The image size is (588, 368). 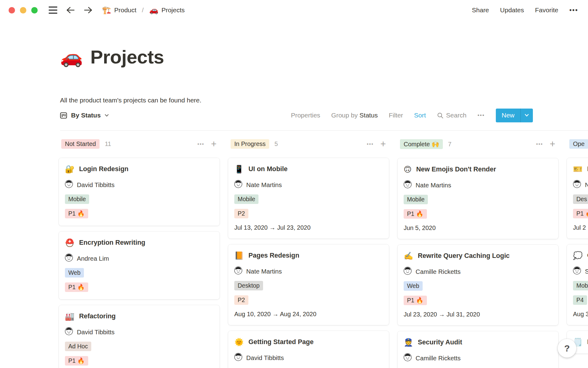 What do you see at coordinates (294, 10) in the screenshot?
I see `window-topbar: 🏗️ Product / 🚗 Projects Share Updates Fa…` at bounding box center [294, 10].